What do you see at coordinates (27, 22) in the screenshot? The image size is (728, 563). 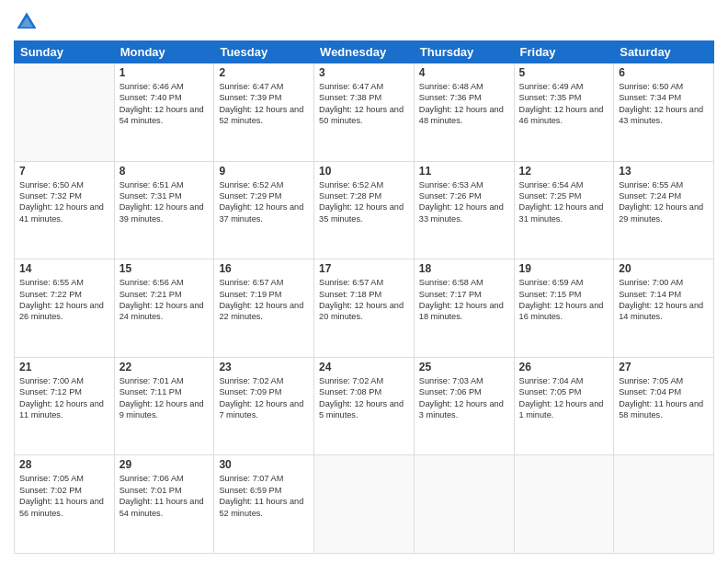 I see `logo-icon` at bounding box center [27, 22].